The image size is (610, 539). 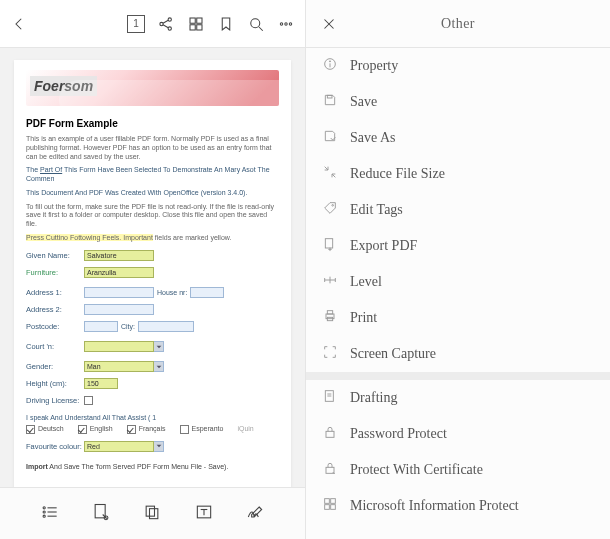 What do you see at coordinates (458, 66) in the screenshot?
I see `menu-property: Property` at bounding box center [458, 66].